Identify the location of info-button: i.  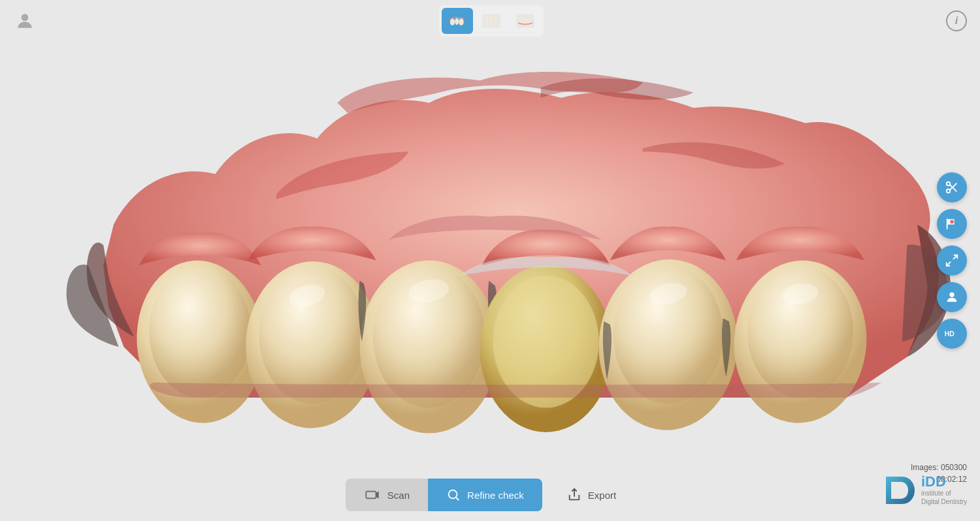
(956, 21).